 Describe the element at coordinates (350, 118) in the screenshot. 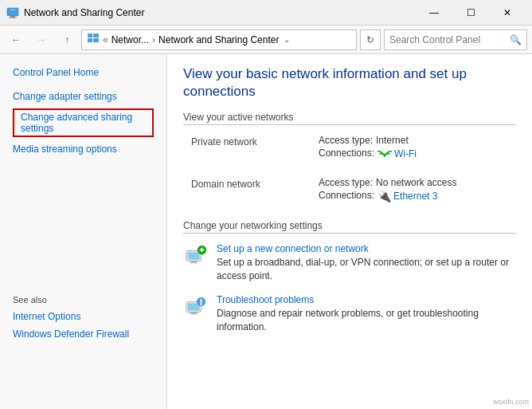

I see `active-networks-header: View your active networks` at that location.